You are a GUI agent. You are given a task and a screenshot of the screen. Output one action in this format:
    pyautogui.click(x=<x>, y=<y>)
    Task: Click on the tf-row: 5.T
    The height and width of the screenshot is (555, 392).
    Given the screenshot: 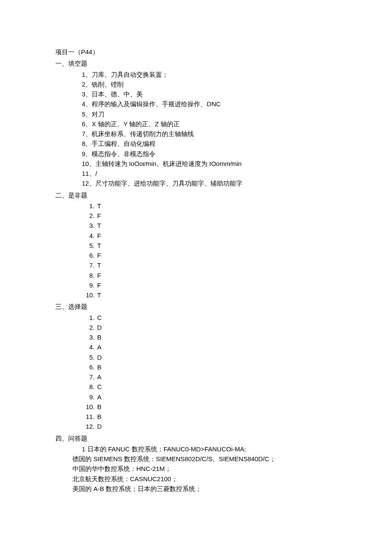 What is the action you would take?
    pyautogui.click(x=209, y=246)
    